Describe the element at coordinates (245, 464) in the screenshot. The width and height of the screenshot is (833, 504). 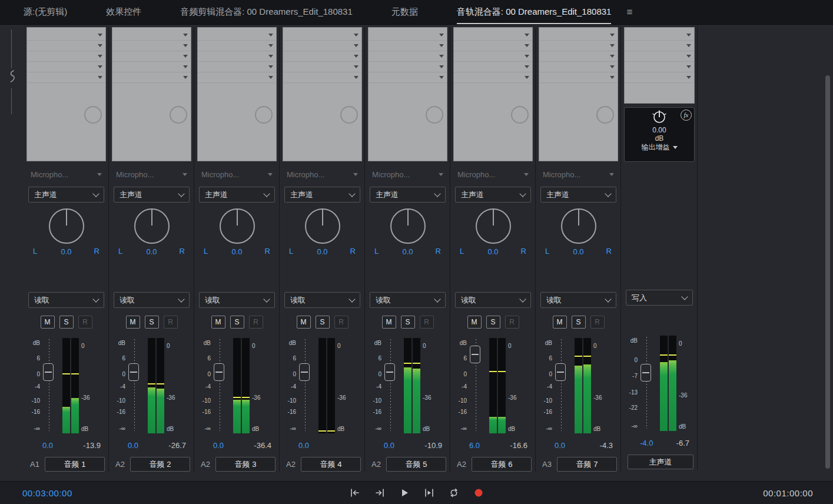
I see `track-name-button: 音频 3` at that location.